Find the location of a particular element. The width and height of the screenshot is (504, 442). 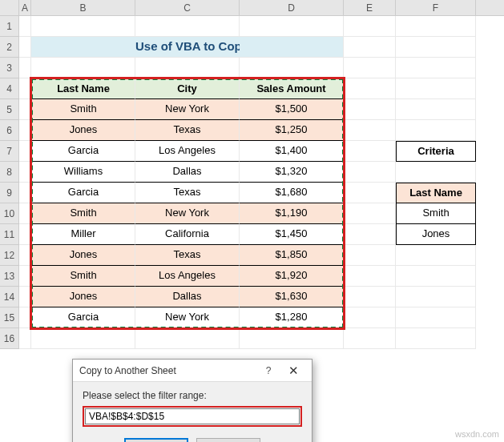

row-headers: 12345678910111213141516 is located at coordinates (10, 183).